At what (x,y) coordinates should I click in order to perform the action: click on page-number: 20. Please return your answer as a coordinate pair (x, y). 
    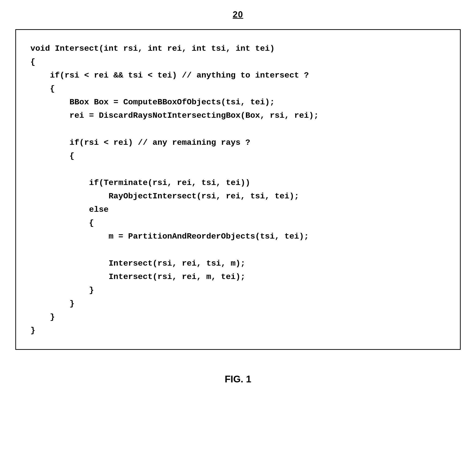
    Looking at the image, I should click on (238, 14).